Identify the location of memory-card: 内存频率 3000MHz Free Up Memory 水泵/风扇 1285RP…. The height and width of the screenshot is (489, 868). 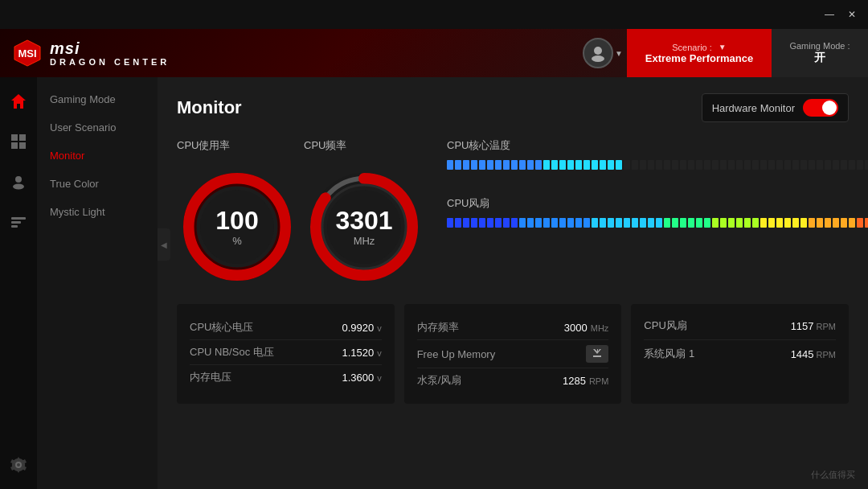
(513, 354).